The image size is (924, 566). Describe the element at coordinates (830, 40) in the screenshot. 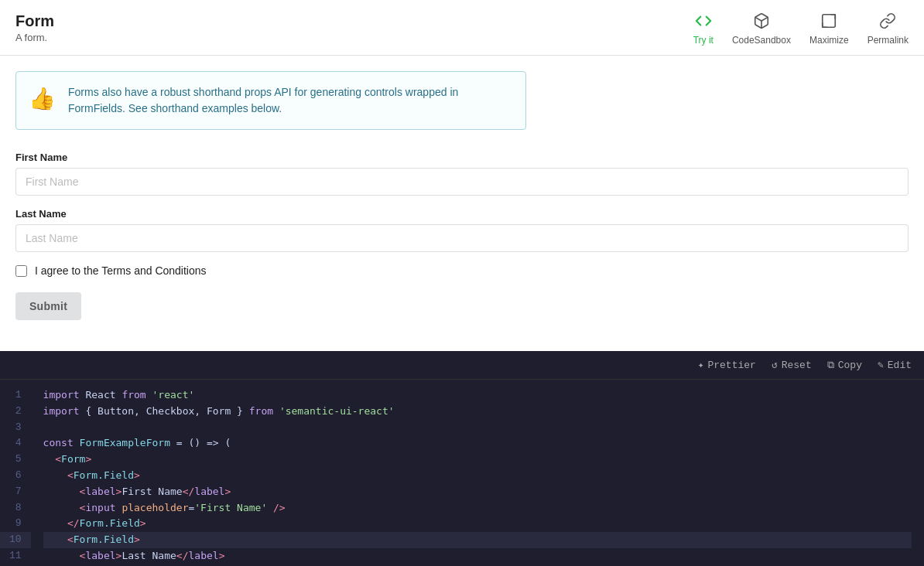

I see `maximize-label: Maximize` at that location.